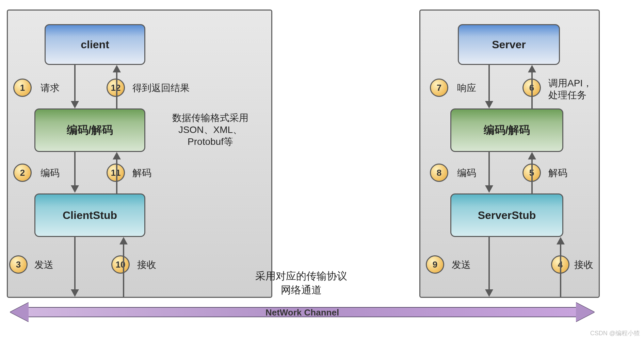  I want to click on step-9-num: 9, so click(435, 265).